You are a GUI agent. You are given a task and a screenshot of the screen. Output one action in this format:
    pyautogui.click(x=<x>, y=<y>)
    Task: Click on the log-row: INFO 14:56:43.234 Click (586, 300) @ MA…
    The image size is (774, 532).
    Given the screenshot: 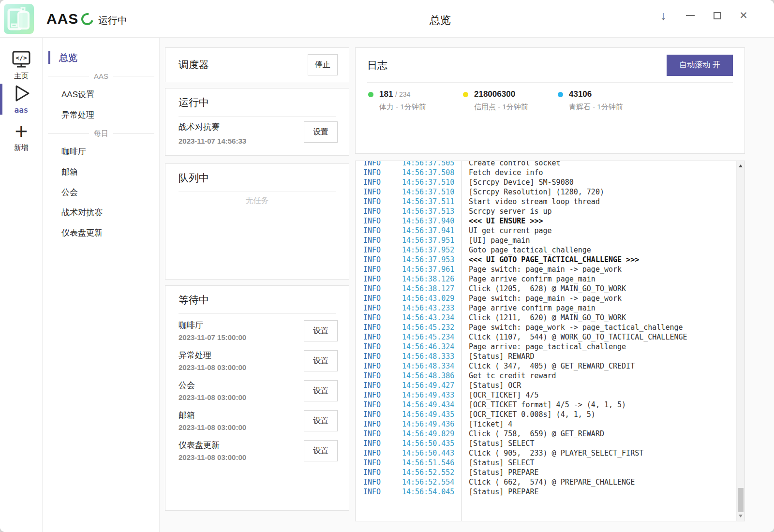 What is the action you would take?
    pyautogui.click(x=550, y=318)
    